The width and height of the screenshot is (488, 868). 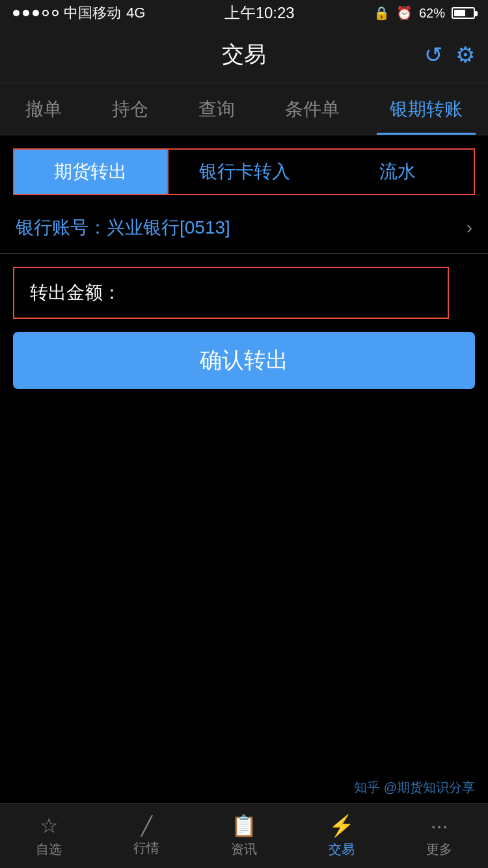 What do you see at coordinates (342, 826) in the screenshot?
I see `trade-icon: ⚡` at bounding box center [342, 826].